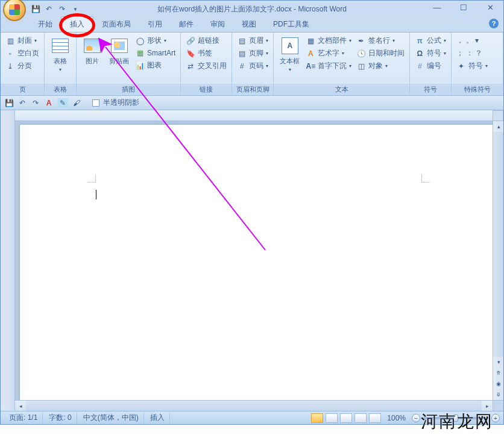  Describe the element at coordinates (416, 418) in the screenshot. I see `zoom-out-button: −` at that location.